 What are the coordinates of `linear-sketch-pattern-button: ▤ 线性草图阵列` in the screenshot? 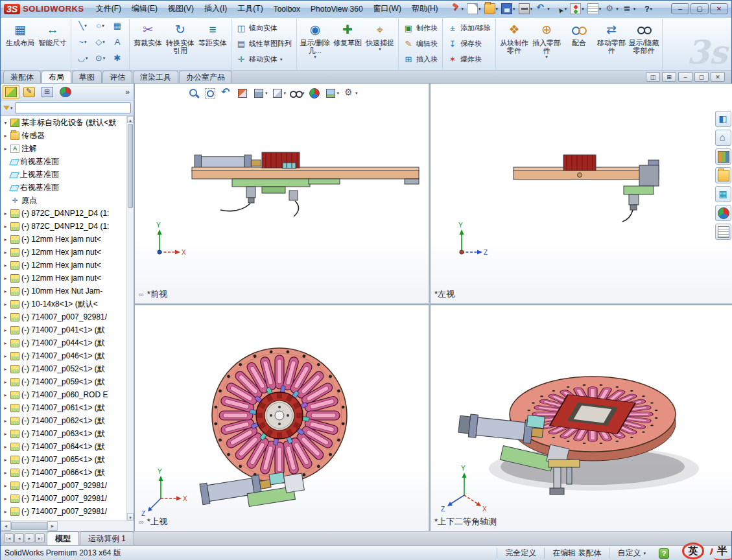 It's located at (264, 44).